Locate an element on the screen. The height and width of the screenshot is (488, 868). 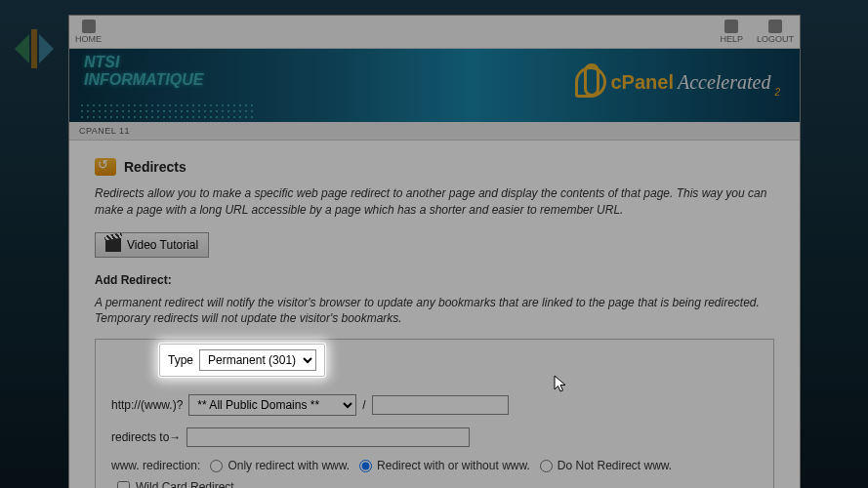
clapperboard-icon is located at coordinates (113, 245).